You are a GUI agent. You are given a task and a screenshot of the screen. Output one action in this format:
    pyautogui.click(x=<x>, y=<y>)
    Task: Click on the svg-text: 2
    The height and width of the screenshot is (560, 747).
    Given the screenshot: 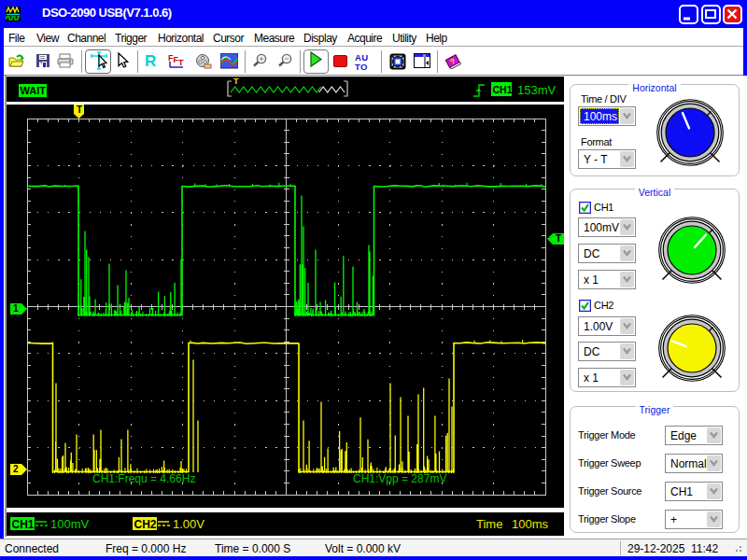 What is the action you would take?
    pyautogui.click(x=16, y=469)
    